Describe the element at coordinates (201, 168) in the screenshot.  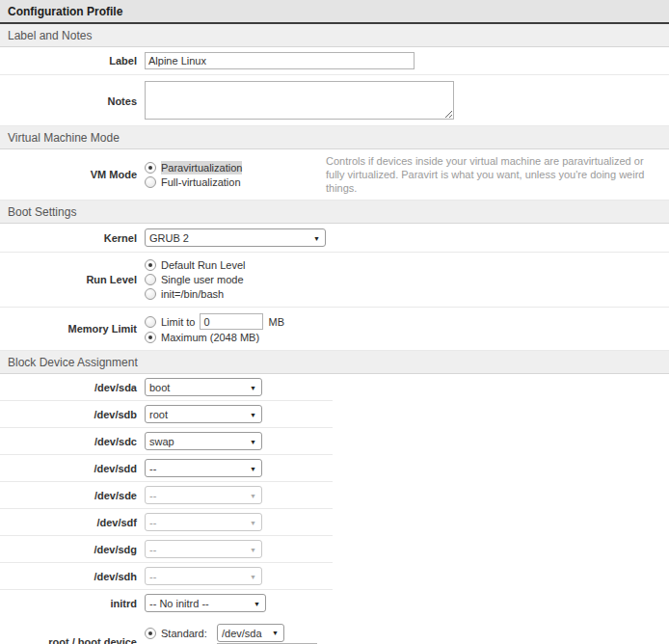
I see `vm-mode-option-label: Paravirtualization` at that location.